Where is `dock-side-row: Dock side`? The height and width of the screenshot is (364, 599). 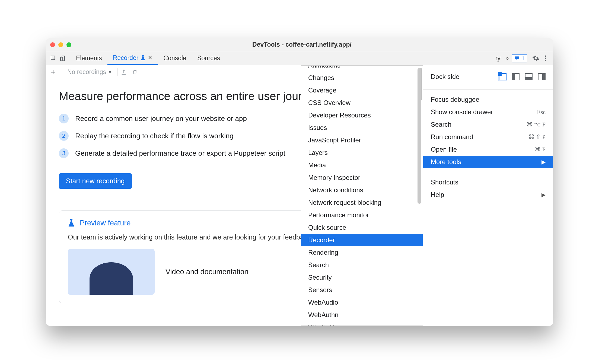
dock-side-row: Dock side is located at coordinates (488, 77).